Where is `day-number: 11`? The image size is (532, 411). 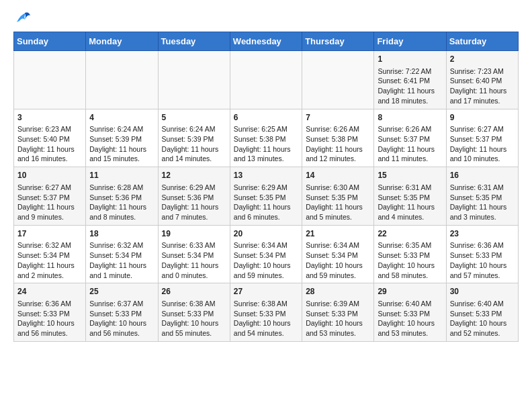 day-number: 11 is located at coordinates (122, 176).